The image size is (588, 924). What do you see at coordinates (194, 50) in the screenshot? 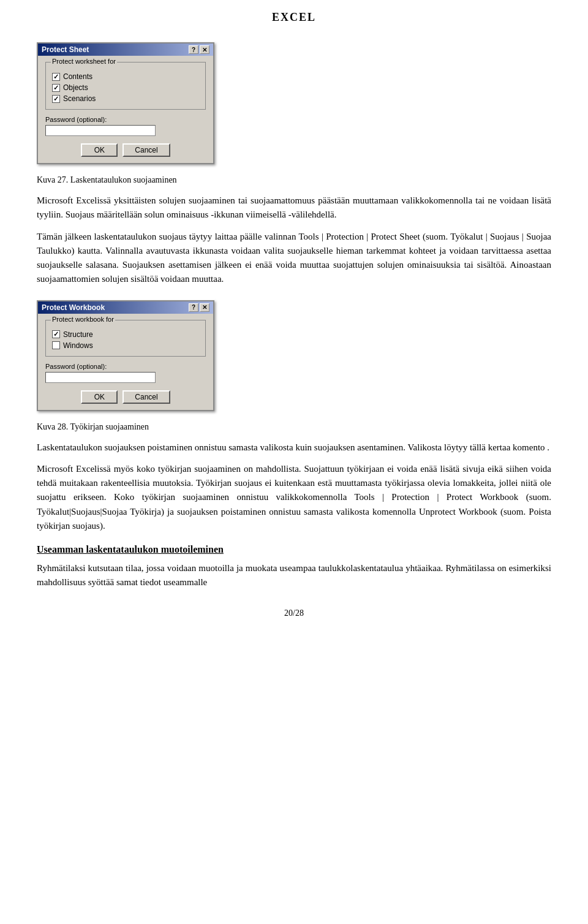
I see `dialog1-help-button: ?` at bounding box center [194, 50].